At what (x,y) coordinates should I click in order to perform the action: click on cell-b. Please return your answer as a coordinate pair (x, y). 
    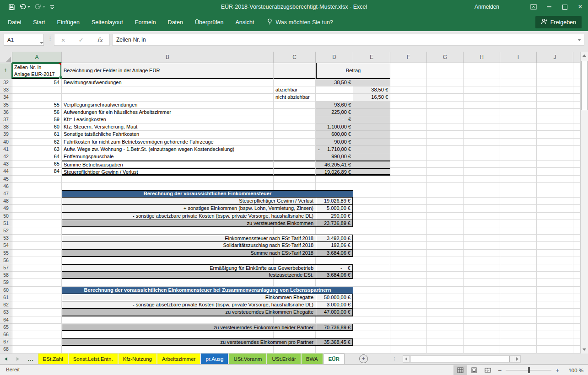
    Looking at the image, I should click on (167, 283).